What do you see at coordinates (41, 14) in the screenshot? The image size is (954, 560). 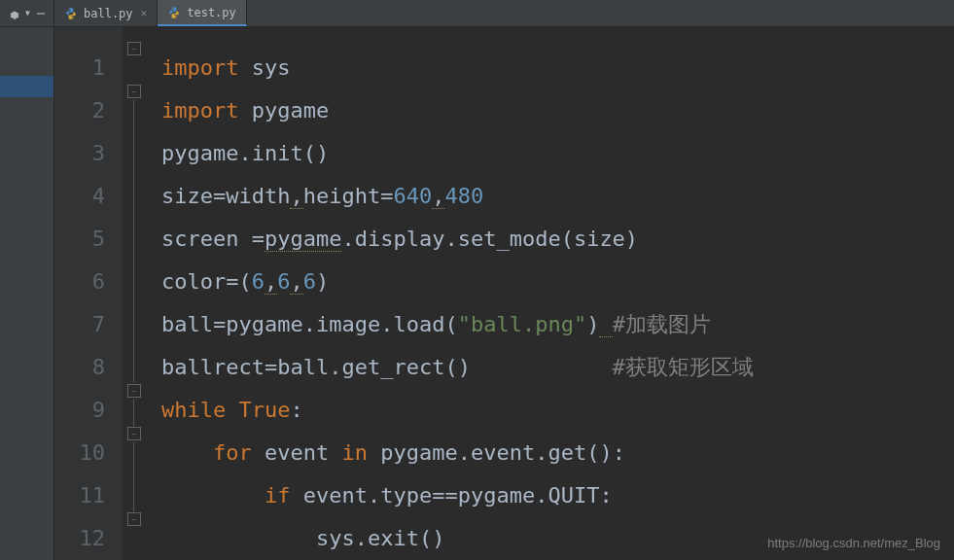 I see `minimize-icon` at bounding box center [41, 14].